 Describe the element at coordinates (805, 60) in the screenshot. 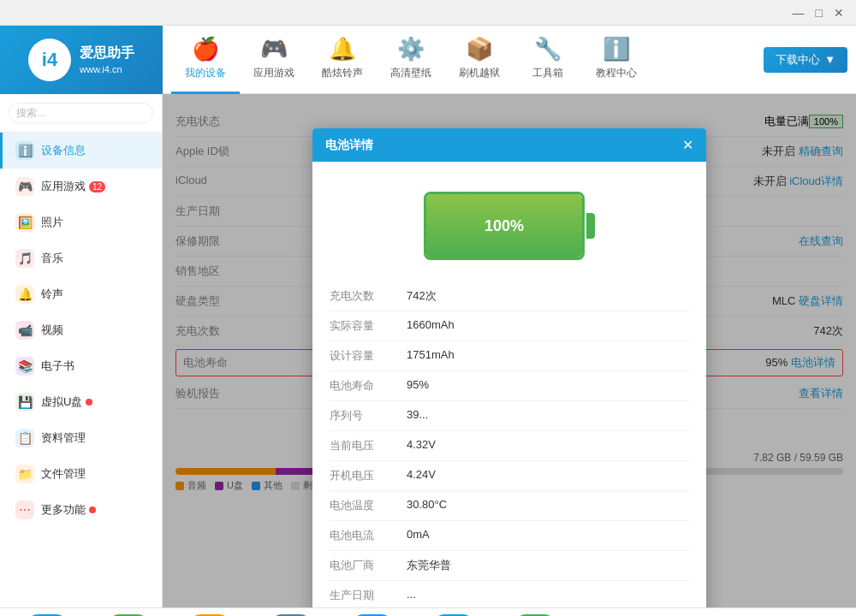

I see `download-button: 下载中心 ▼` at that location.